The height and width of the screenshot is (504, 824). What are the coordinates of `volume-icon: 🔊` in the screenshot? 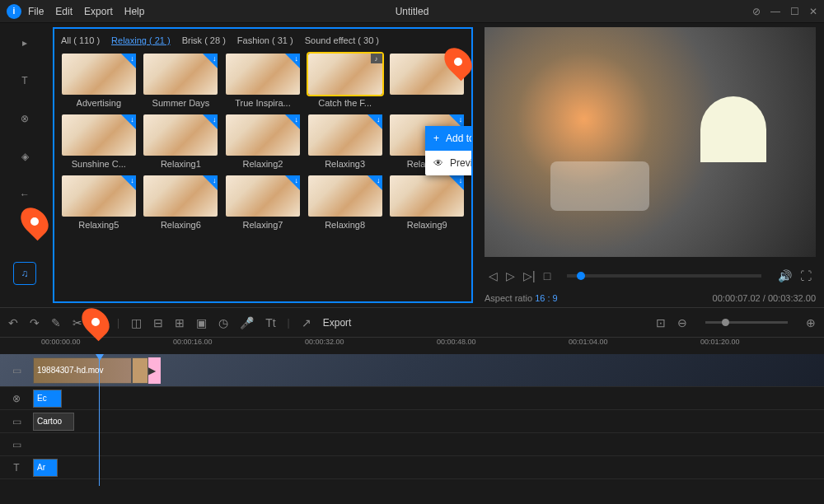 It's located at (784, 276).